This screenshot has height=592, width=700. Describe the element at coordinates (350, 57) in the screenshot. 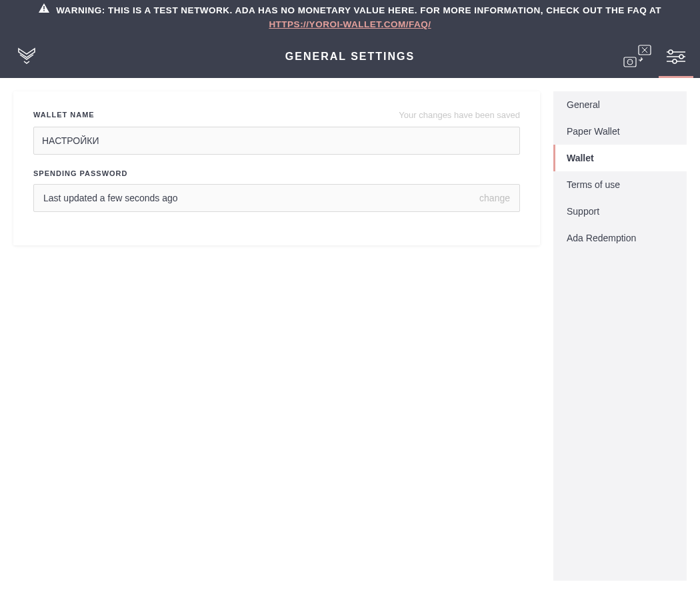

I see `page-title: GENERAL SETTINGS` at that location.